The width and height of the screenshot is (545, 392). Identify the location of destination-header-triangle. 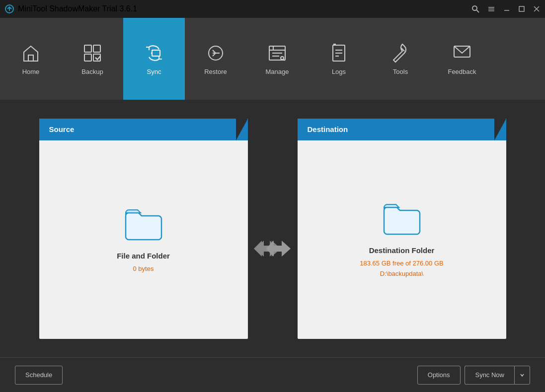
(500, 130).